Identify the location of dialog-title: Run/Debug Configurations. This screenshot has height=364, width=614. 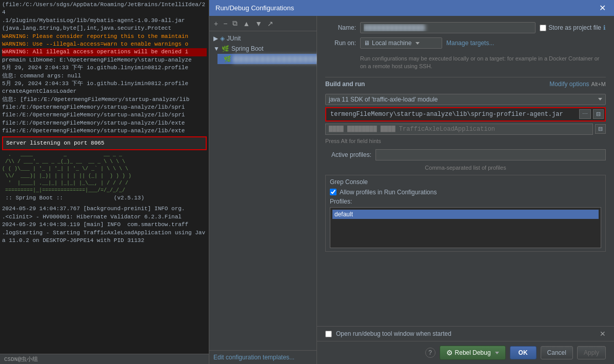
(254, 8).